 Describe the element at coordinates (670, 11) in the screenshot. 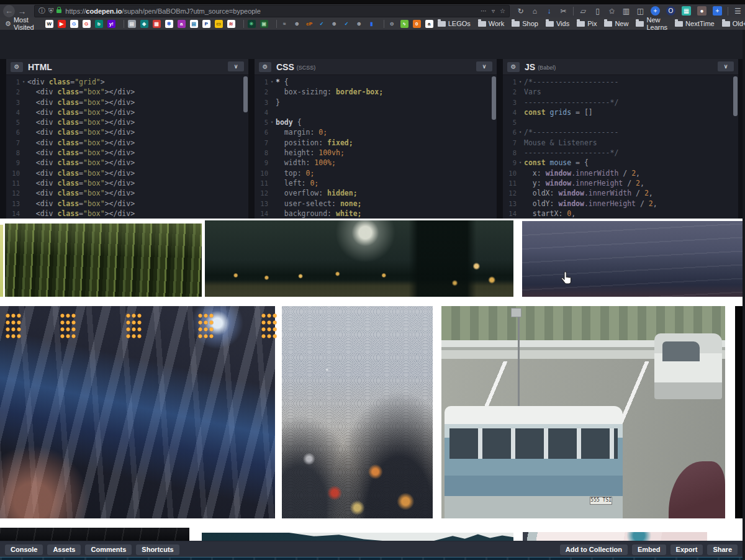

I see `addon-o-icon: O` at that location.